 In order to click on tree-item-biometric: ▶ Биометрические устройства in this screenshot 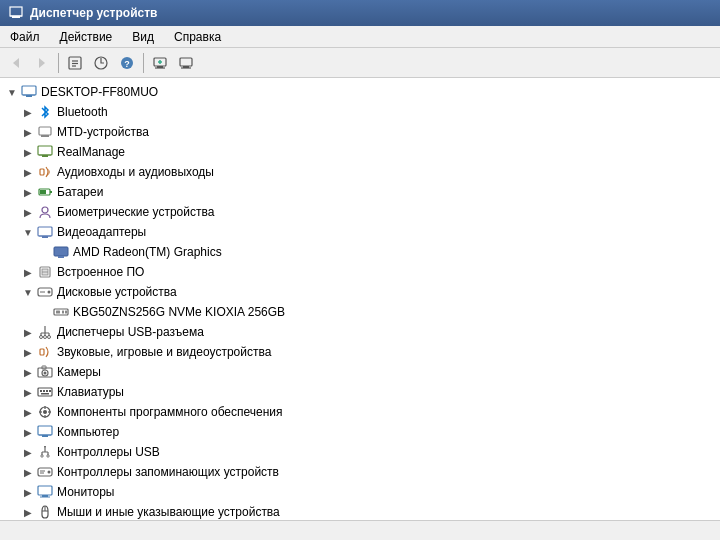, I will do `click(360, 212)`.